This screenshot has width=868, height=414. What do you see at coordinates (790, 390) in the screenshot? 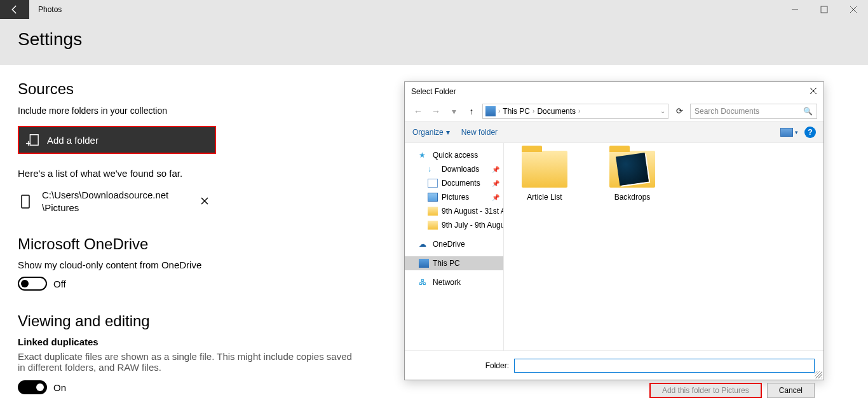
I see `cancel-button: Cancel` at bounding box center [790, 390].